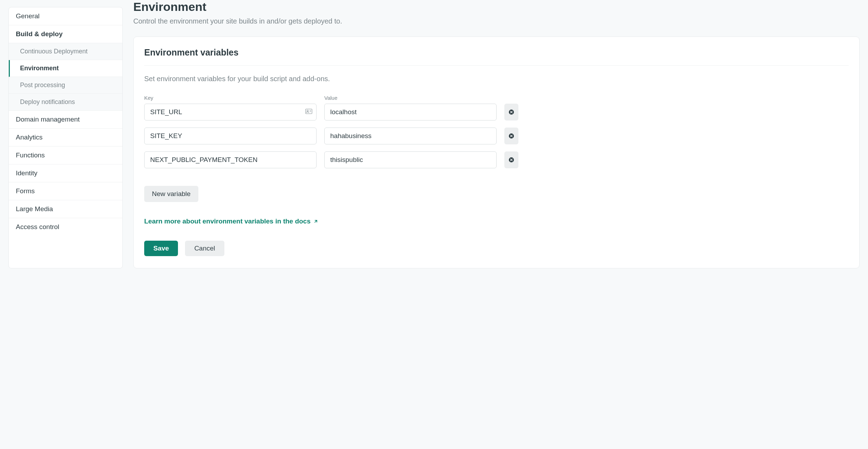 This screenshot has width=868, height=449. Describe the element at coordinates (497, 248) in the screenshot. I see `form-actions: Save Cancel` at that location.